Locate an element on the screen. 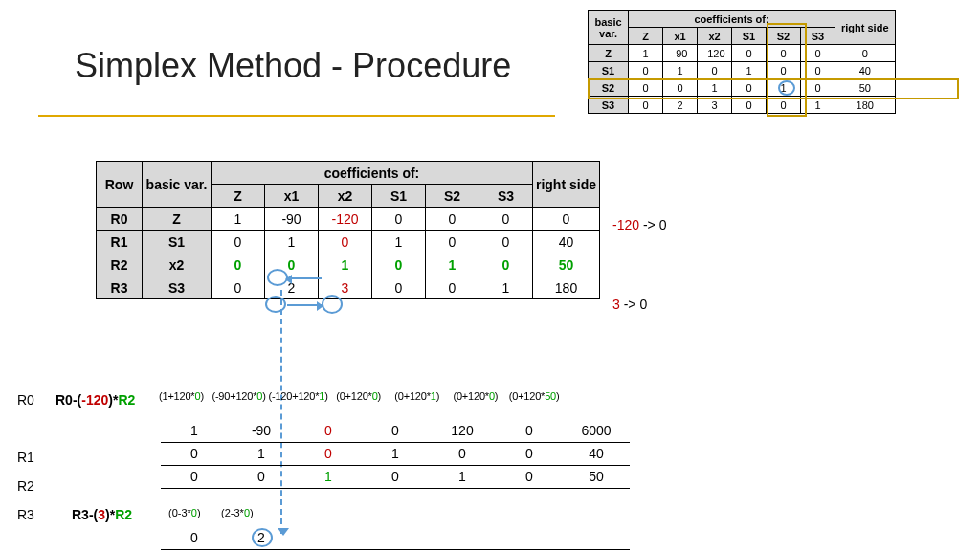 This screenshot has height=551, width=980. main-hdr-row: Row is located at coordinates (120, 185).